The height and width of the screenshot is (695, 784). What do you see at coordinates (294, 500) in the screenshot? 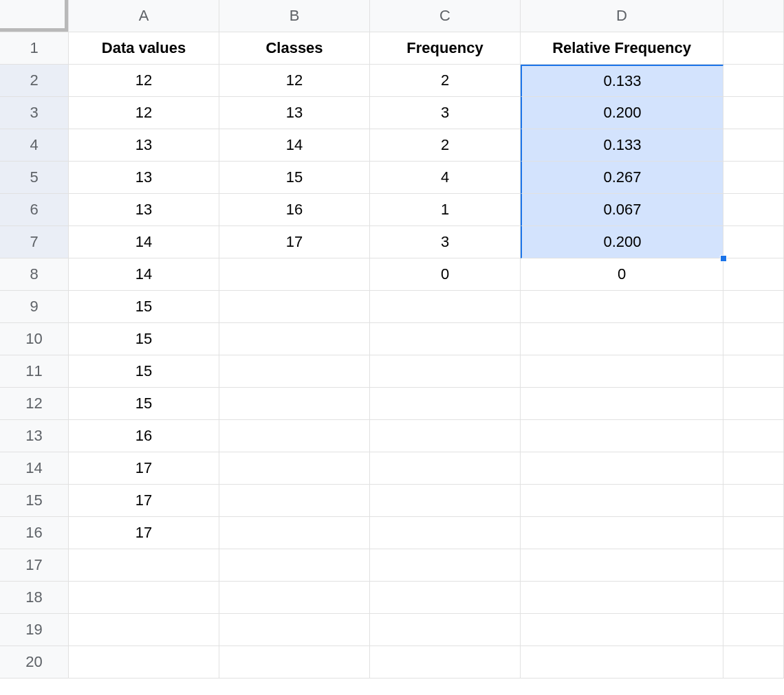
I see `cell-B15` at bounding box center [294, 500].